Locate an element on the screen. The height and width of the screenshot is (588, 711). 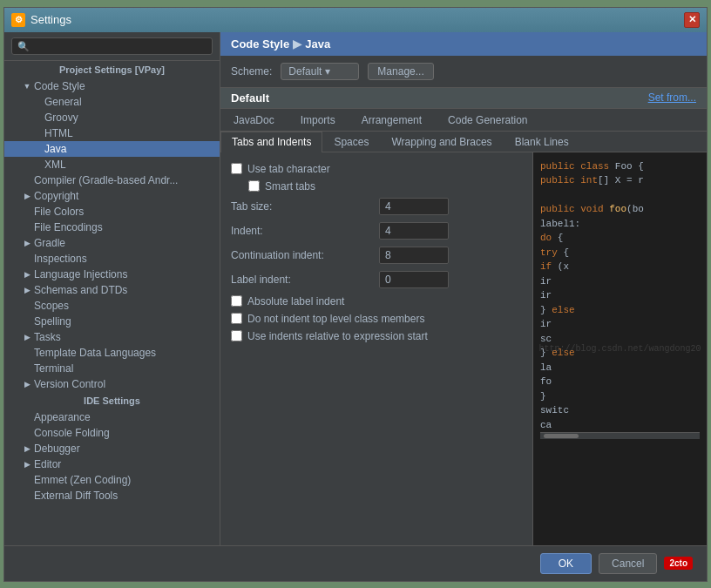
sidebar-item-label: Copyright is located at coordinates (56, 196).